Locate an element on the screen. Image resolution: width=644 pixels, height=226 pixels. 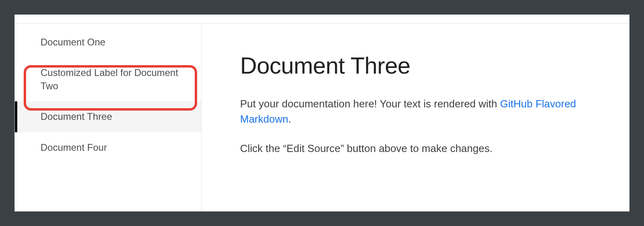
sidebar-item-doc-one: Document One is located at coordinates (108, 42).